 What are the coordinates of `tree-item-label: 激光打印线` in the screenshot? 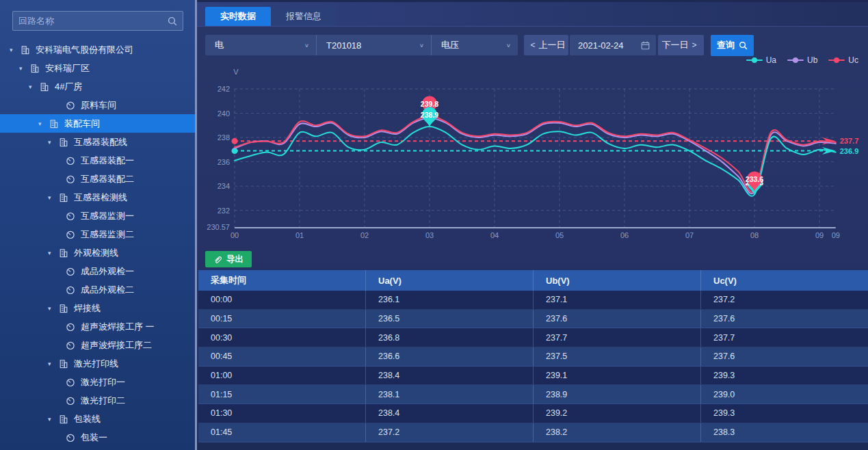 It's located at (96, 364).